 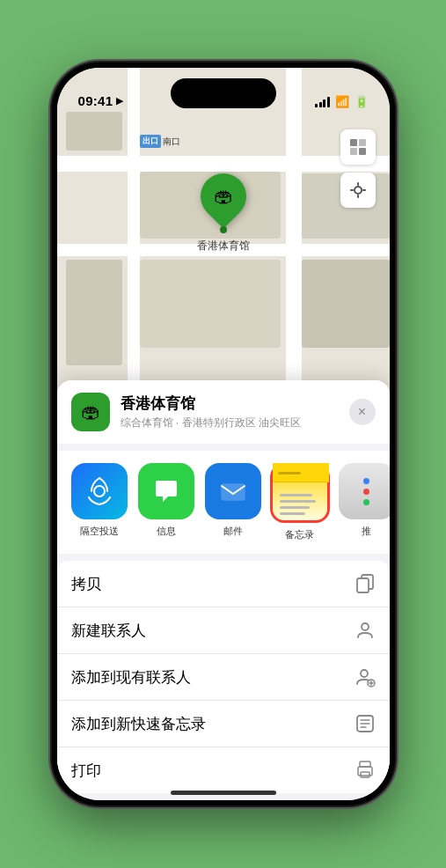 I want to click on quick-note-icon, so click(x=365, y=724).